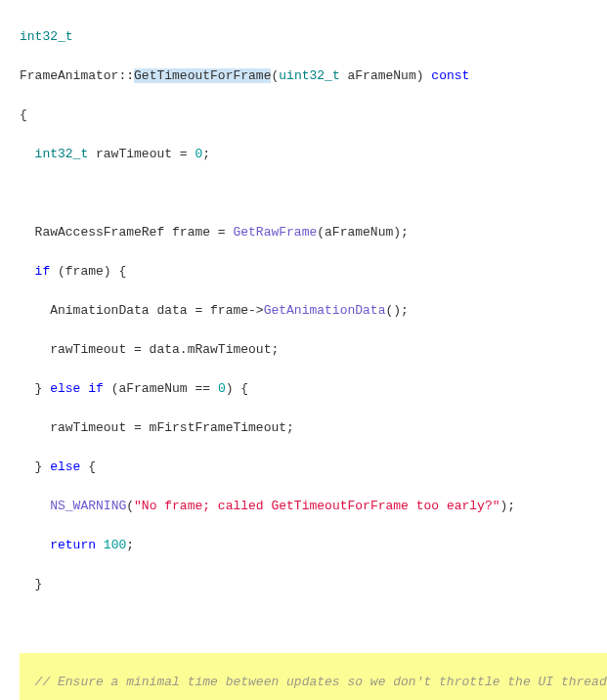 The width and height of the screenshot is (607, 700). I want to click on code-text: AnimationData data = frame->, so click(142, 311).